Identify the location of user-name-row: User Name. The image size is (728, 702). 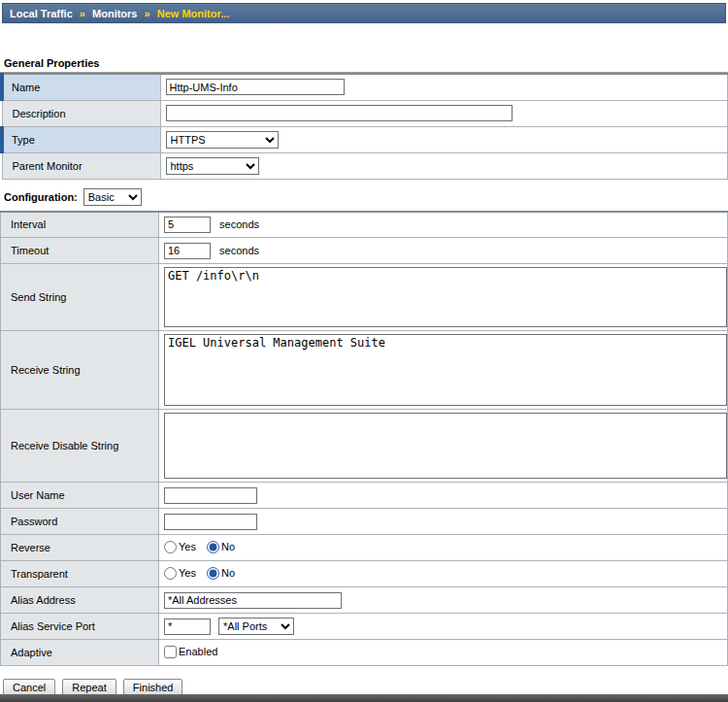
(365, 495).